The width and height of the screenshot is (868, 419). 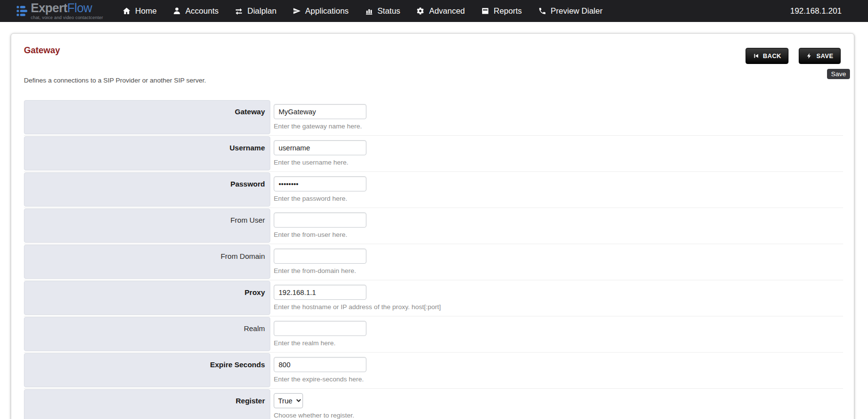 What do you see at coordinates (809, 56) in the screenshot?
I see `lightning-bolt-icon` at bounding box center [809, 56].